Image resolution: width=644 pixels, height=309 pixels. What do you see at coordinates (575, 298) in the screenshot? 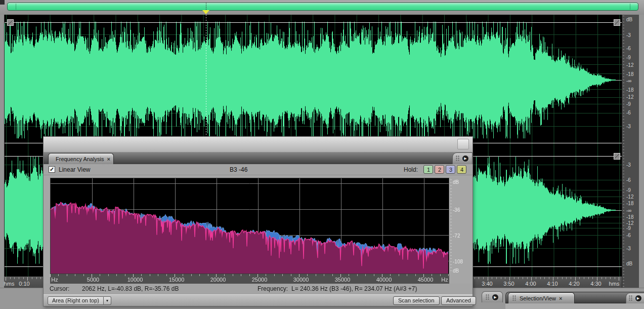
I see `selection-view-tabbar: Selection/View × ▶` at bounding box center [575, 298].